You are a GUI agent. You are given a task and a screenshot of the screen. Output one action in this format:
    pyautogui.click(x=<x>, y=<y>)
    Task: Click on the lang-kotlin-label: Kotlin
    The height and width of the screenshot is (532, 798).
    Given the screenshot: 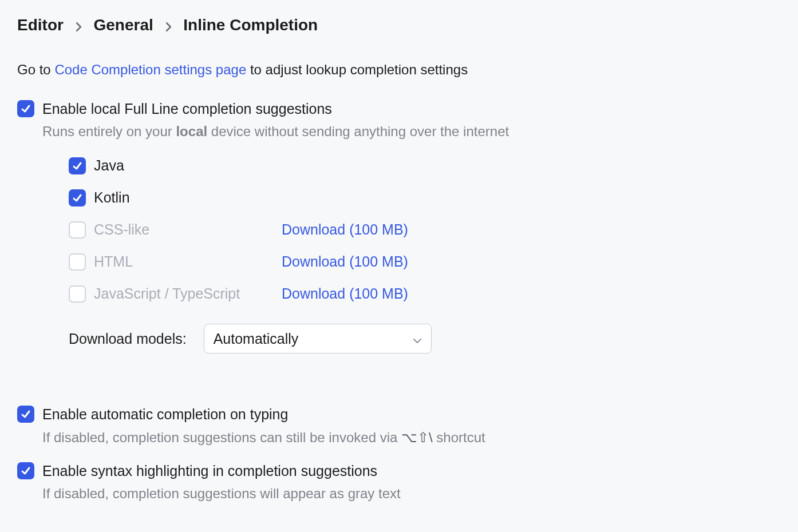 What is the action you would take?
    pyautogui.click(x=188, y=198)
    